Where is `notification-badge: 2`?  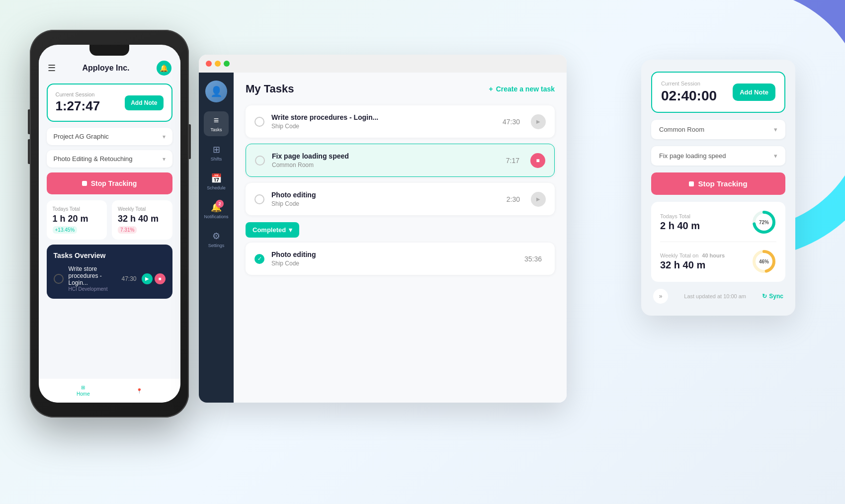
notification-badge: 2 is located at coordinates (220, 204).